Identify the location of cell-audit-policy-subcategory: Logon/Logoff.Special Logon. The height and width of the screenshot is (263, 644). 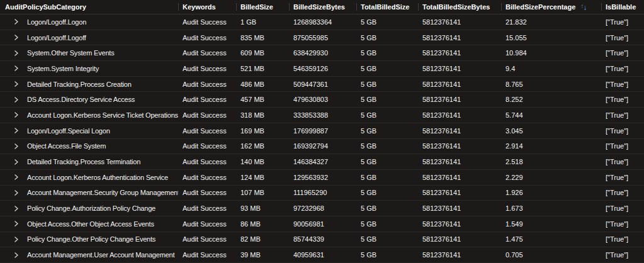
(89, 131).